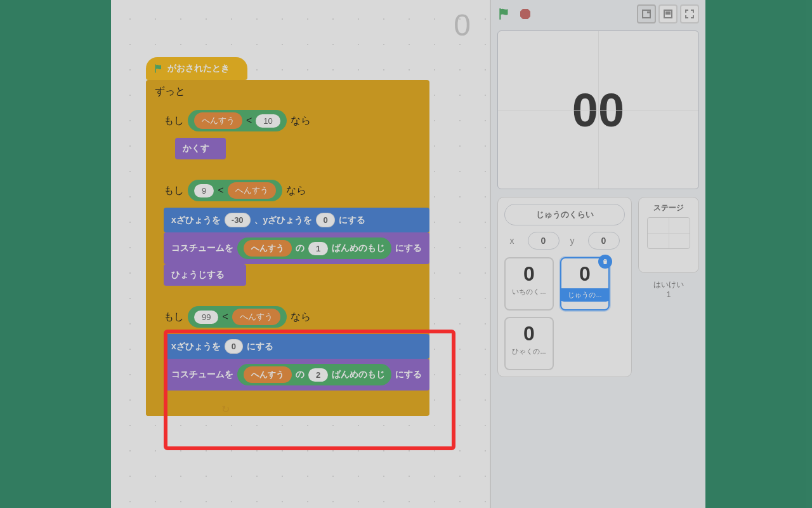 This screenshot has width=812, height=508. Describe the element at coordinates (315, 248) in the screenshot. I see `operator-letter-of: へんすう の 1 ばんめのもじ` at that location.